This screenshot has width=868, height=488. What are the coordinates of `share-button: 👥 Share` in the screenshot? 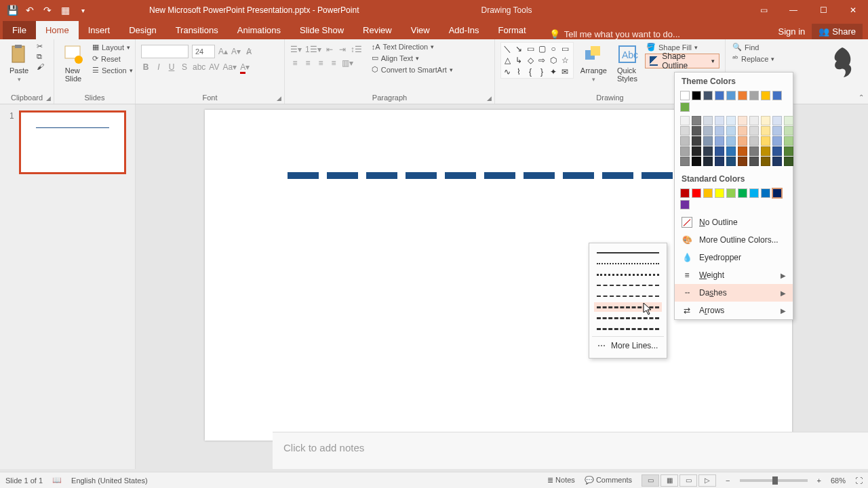 It's located at (837, 31).